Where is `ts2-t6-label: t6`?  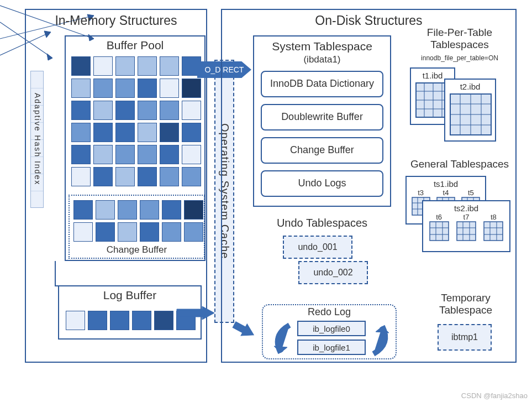 ts2-t6-label: t6 is located at coordinates (439, 217).